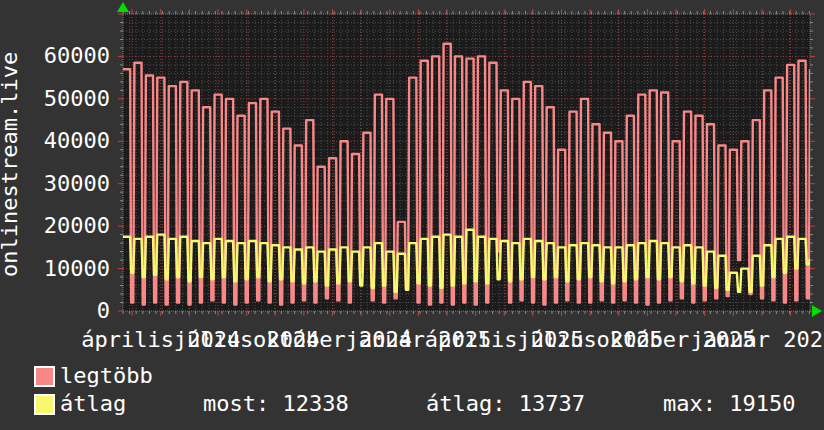 Image resolution: width=824 pixels, height=430 pixels. Describe the element at coordinates (690, 404) in the screenshot. I see `stat-max-label: max:` at that location.